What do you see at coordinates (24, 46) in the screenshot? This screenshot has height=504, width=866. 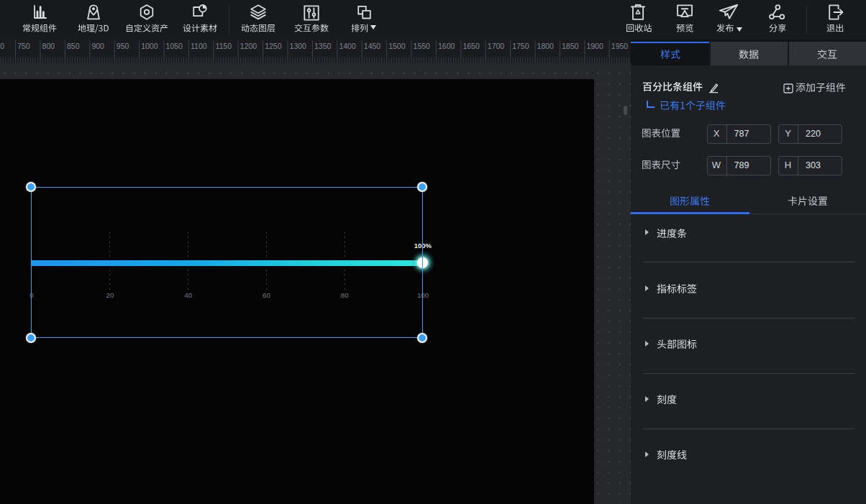 I see `svg-text: 750` at bounding box center [24, 46].